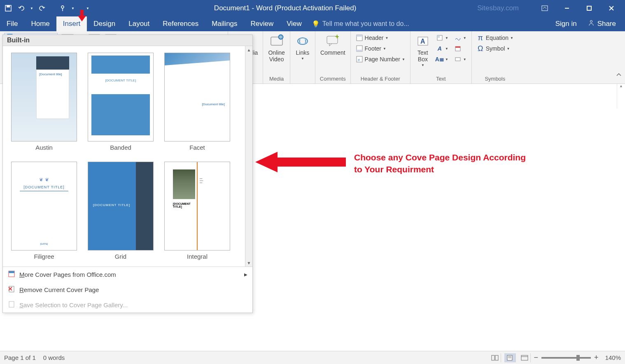 This screenshot has width=625, height=364. Describe the element at coordinates (301, 162) in the screenshot. I see `annotation-arrow-left-icon` at that location.